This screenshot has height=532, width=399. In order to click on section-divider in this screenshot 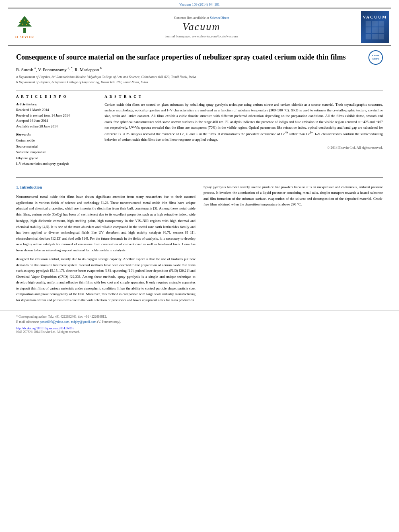, I will do `click(200, 178)`.